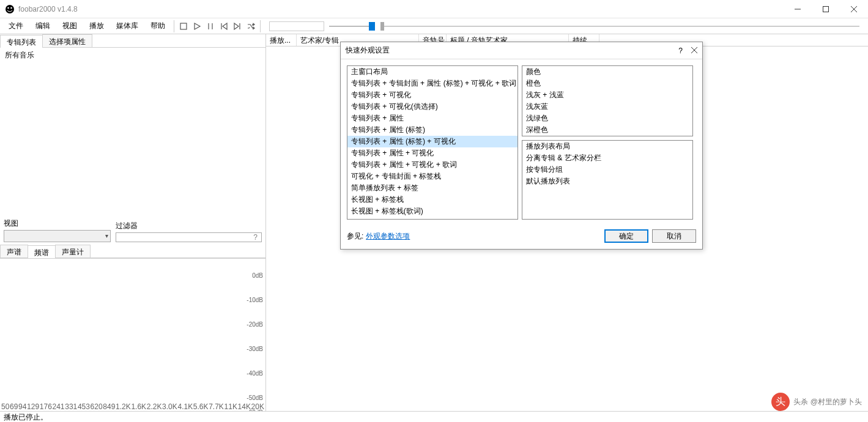 The width and height of the screenshot is (868, 422). I want to click on playlist-layout-option: 按专辑分组, so click(607, 170).